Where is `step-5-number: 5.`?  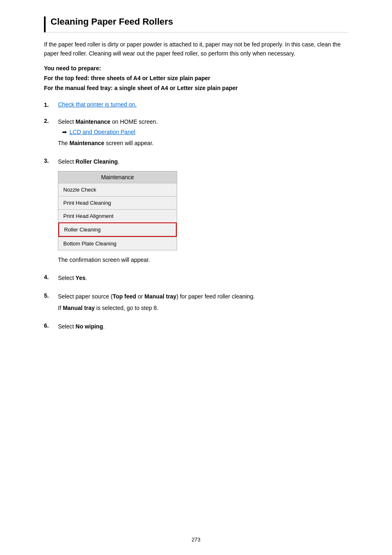
step-5-number: 5. is located at coordinates (50, 295).